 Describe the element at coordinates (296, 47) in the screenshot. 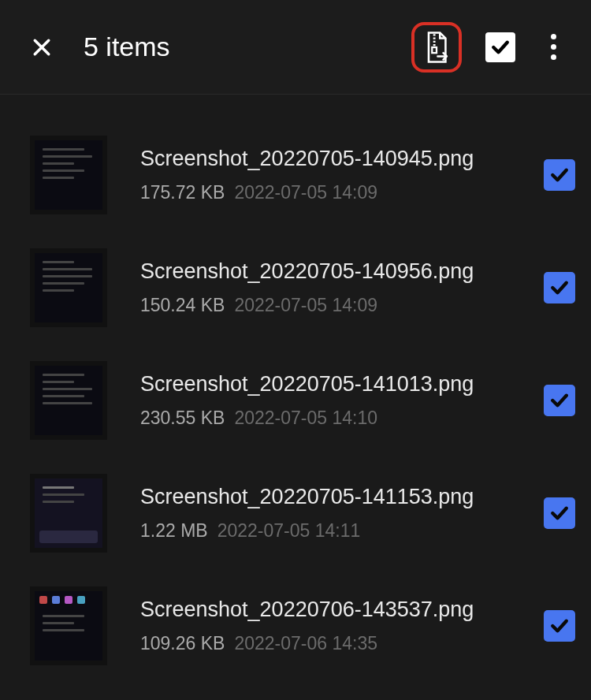

I see `header-bar: 5 items` at that location.